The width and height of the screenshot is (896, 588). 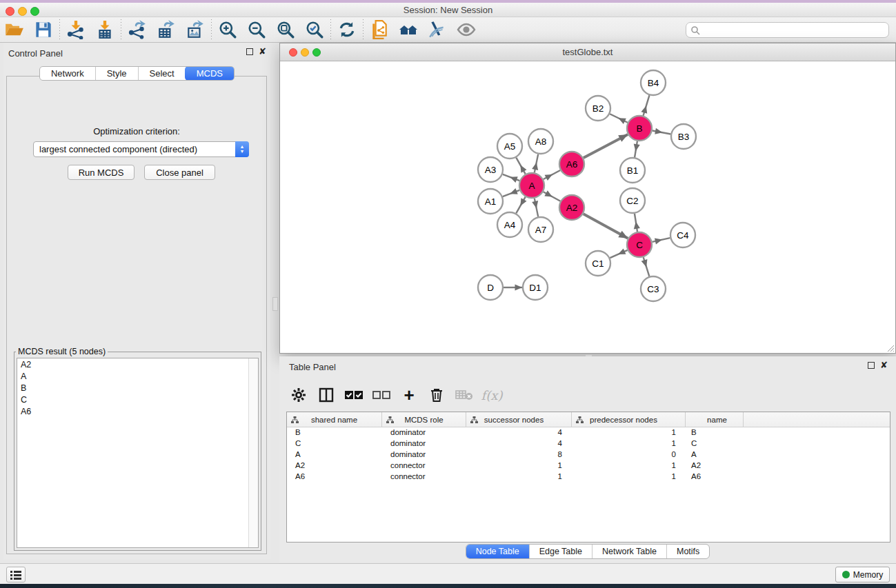 I want to click on network-document-icon, so click(x=379, y=30).